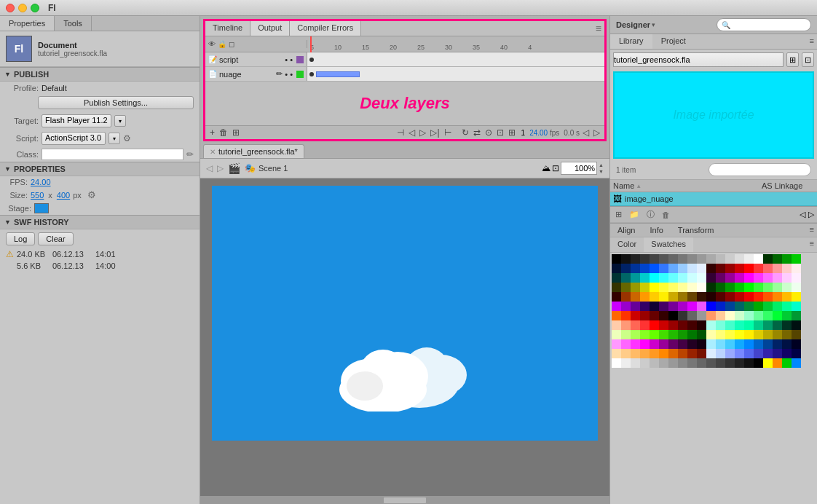 Image resolution: width=817 pixels, height=504 pixels. What do you see at coordinates (601, 172) in the screenshot?
I see `zoom-down-icon: ▼` at bounding box center [601, 172].